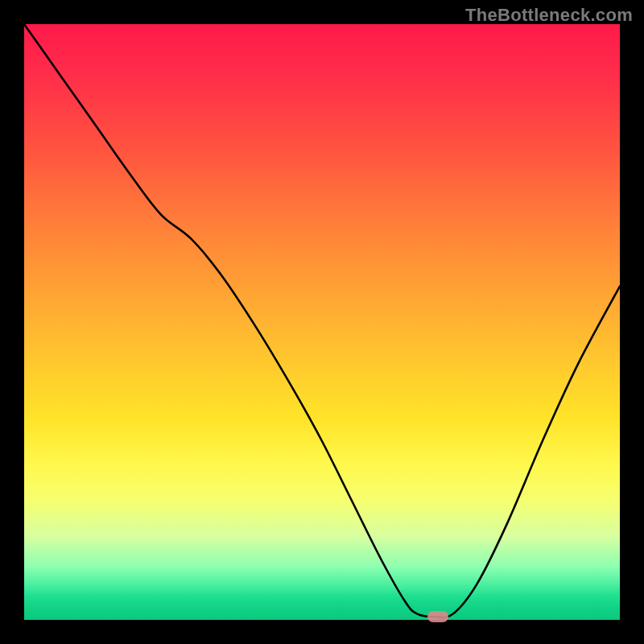  Describe the element at coordinates (549, 15) in the screenshot. I see `watermark-text: TheBottleneck.com` at that location.